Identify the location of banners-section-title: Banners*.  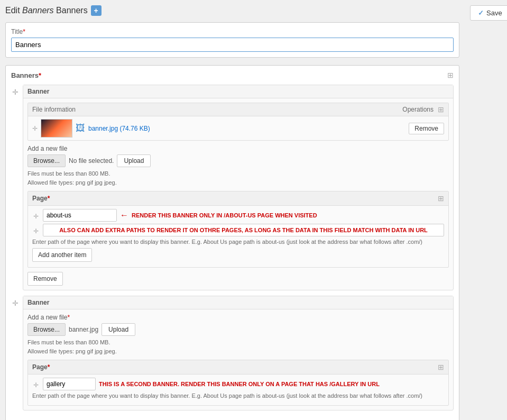
(26, 75).